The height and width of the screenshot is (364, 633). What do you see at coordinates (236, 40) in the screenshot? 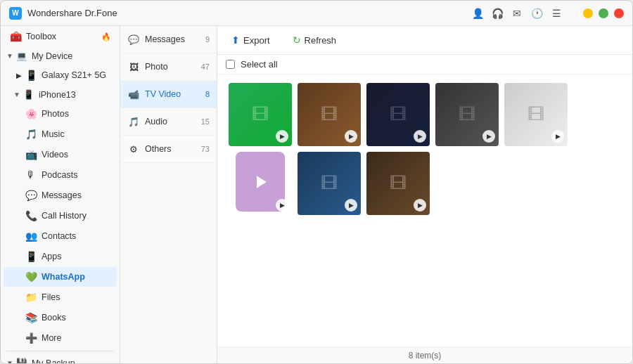
I see `export-icon: ⬆` at bounding box center [236, 40].